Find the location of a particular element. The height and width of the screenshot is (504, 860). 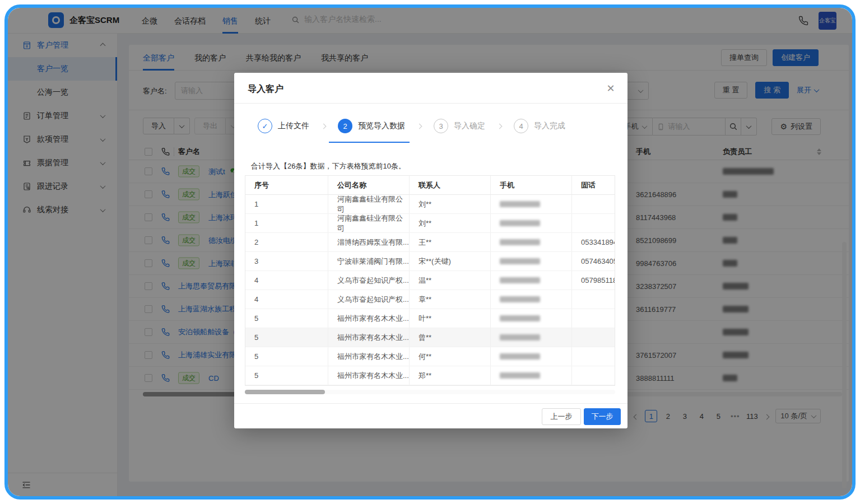

preview-table-row: 5 福州市家有名木木业... 曾** is located at coordinates (430, 338).